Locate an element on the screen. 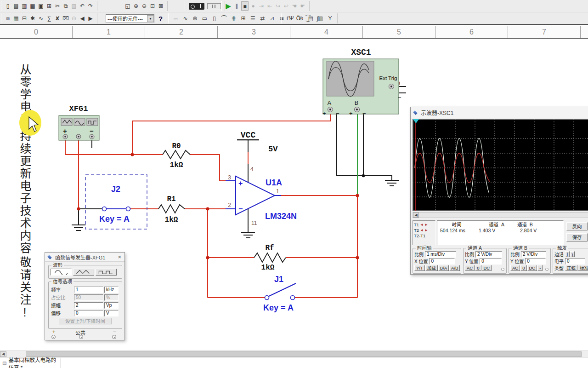 Image resolution: width=588 pixels, height=368 pixels. channel-b-y-field: 0 is located at coordinates (536, 261).